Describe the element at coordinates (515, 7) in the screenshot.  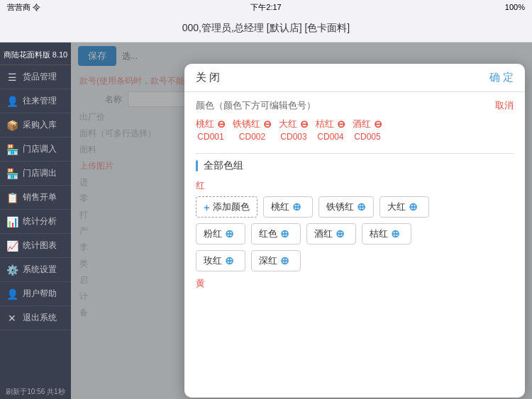
I see `status-right: 100%` at that location.